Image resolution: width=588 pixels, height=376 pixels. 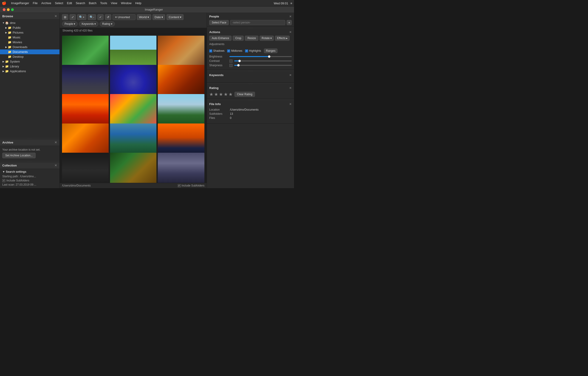 I want to click on menubar-tools: Tools, so click(x=104, y=3).